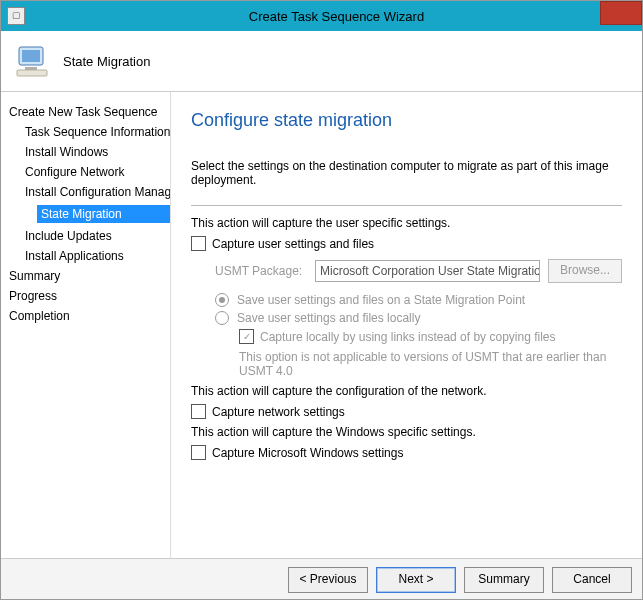 The image size is (643, 600). What do you see at coordinates (90, 192) in the screenshot?
I see `tree-item: Install Configuration Manager` at bounding box center [90, 192].